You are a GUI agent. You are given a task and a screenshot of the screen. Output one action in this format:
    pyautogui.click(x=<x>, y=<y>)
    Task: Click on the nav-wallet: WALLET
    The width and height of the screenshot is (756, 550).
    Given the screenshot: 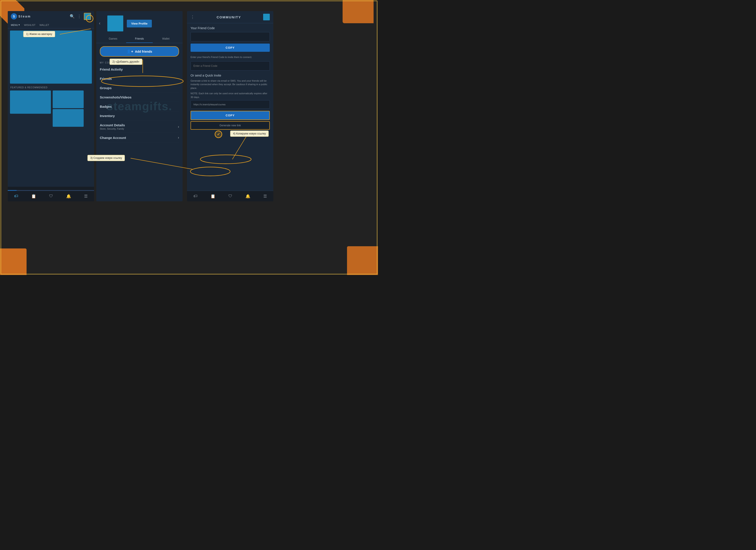 What is the action you would take?
    pyautogui.click(x=44, y=25)
    